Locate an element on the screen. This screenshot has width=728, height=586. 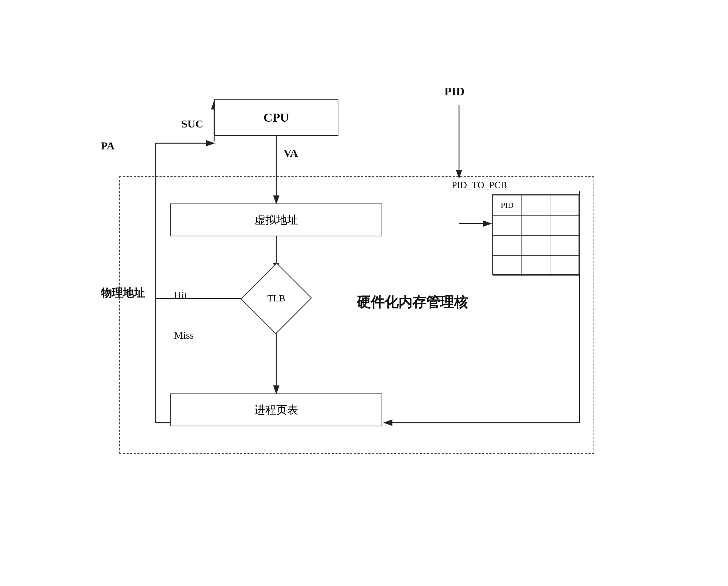
virtual-addr-label: 虚拟地址 is located at coordinates (276, 220).